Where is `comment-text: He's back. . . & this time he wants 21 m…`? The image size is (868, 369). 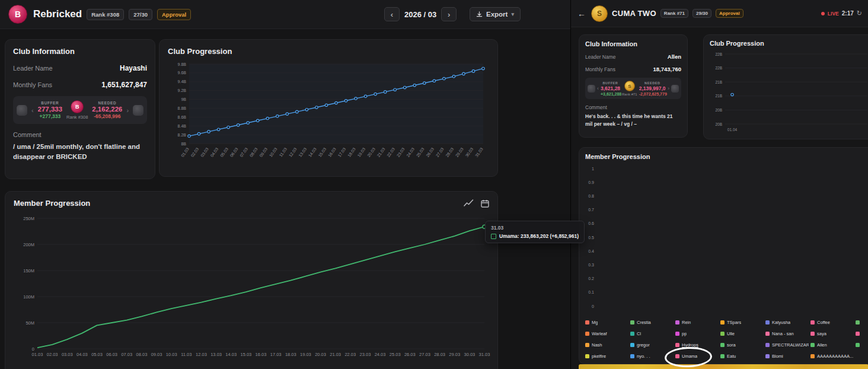
comment-text: He's back. . . & this time he wants 21 m… is located at coordinates (633, 120).